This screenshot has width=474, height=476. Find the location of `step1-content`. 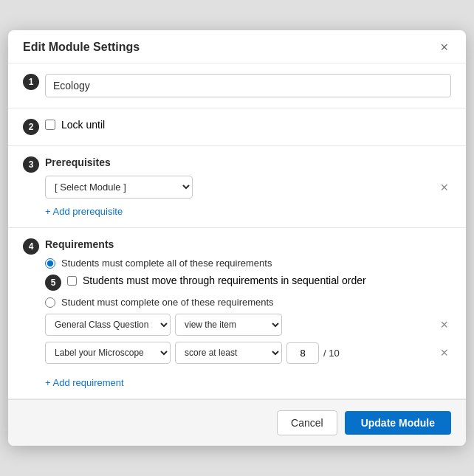

step1-content is located at coordinates (248, 86).